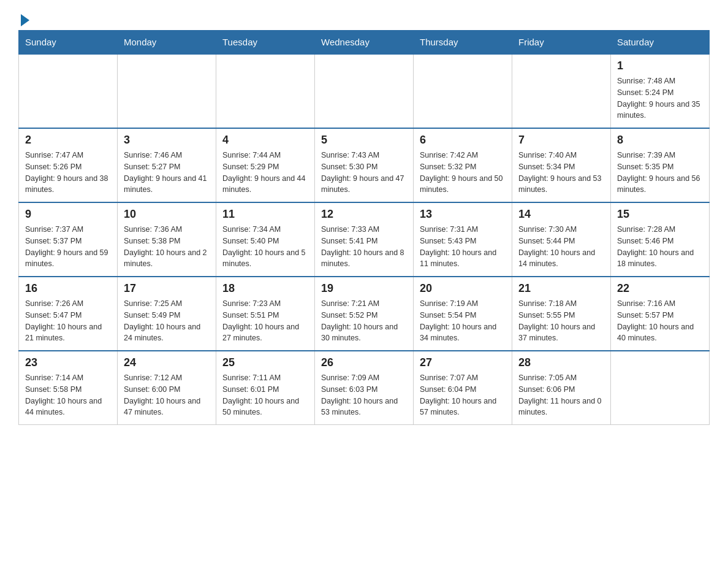 The width and height of the screenshot is (728, 563). I want to click on calendar-cell: 20Sunrise: 7:19 AM Sunset: 5:54 PM Dayli…, so click(463, 314).